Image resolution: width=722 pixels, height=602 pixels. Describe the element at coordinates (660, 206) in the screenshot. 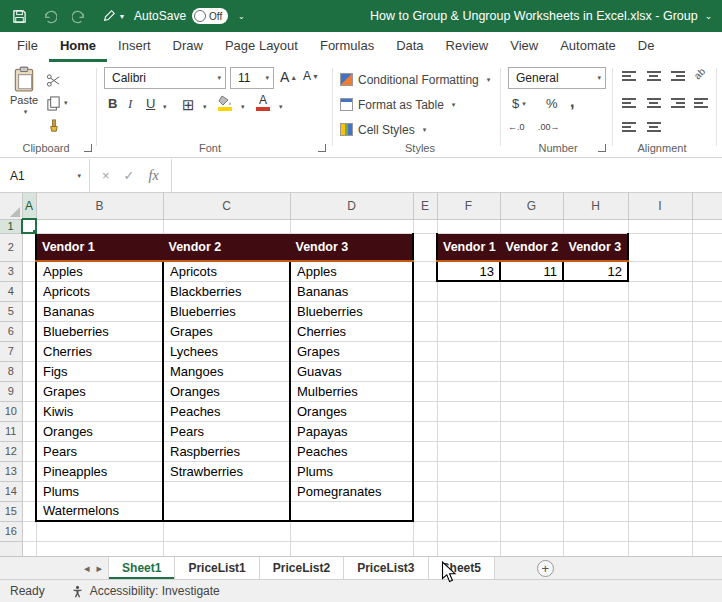

I see `column-header-I: I` at that location.